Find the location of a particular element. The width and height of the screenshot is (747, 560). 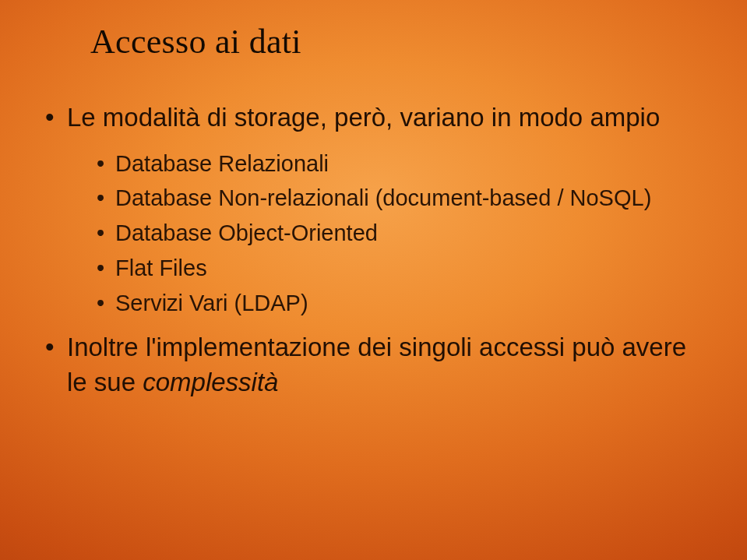

bullet-text: Le modalità di storage, però, variano in… is located at coordinates (363, 117).